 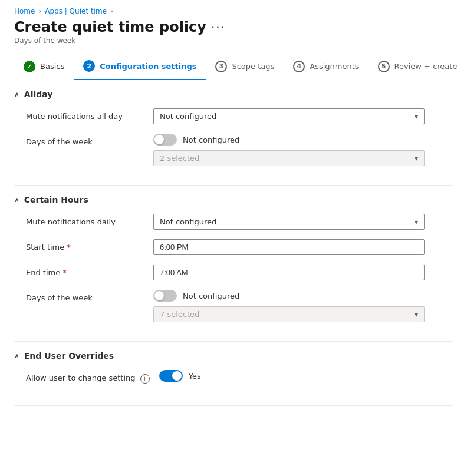 What do you see at coordinates (195, 376) in the screenshot?
I see `allow-user-toggle-label: Yes` at bounding box center [195, 376].